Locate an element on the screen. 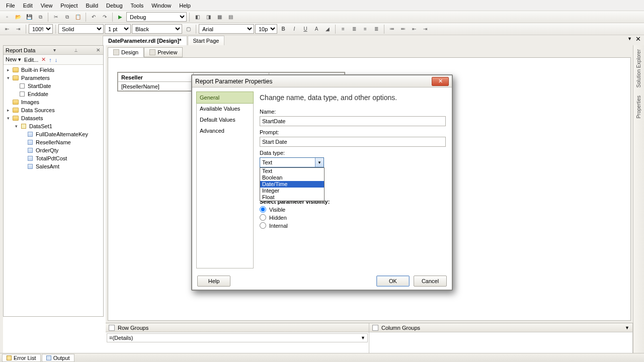 This screenshot has height=362, width=644. prompt-input is located at coordinates (353, 142).